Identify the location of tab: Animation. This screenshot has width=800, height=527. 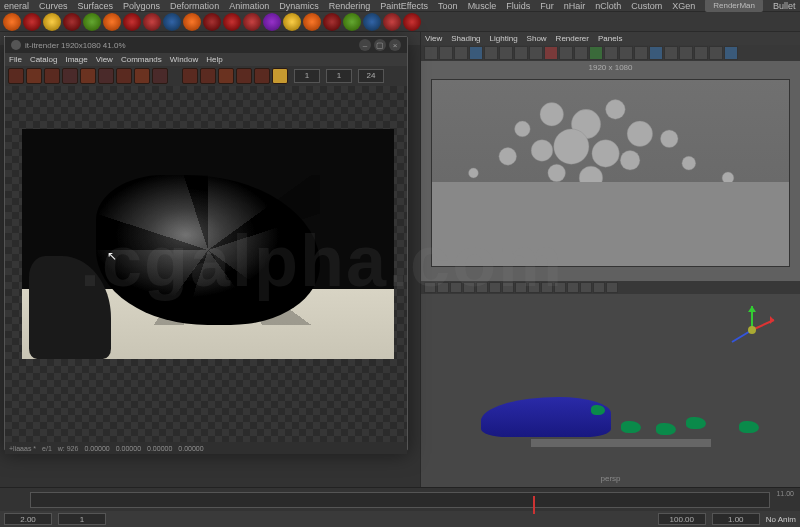
(249, 6).